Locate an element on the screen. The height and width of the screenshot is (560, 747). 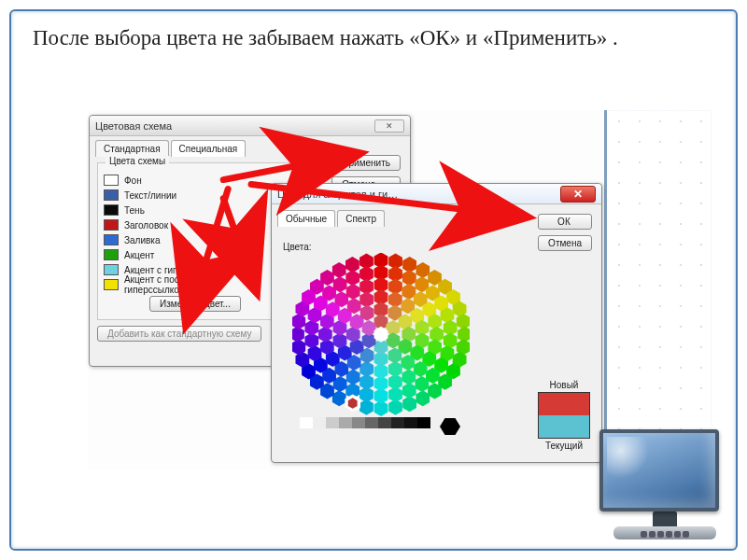
scheme-item: Текст/линии is located at coordinates (195, 195).